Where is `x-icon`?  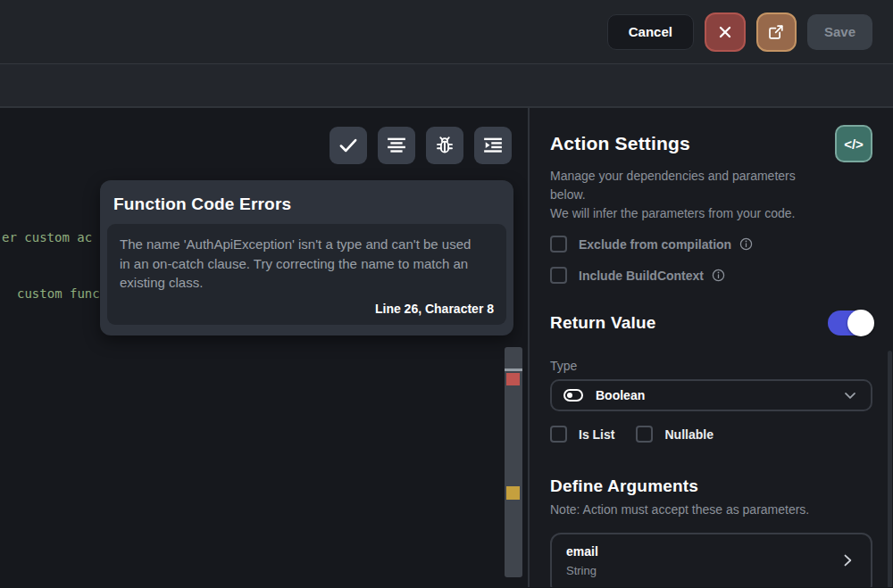
x-icon is located at coordinates (725, 32).